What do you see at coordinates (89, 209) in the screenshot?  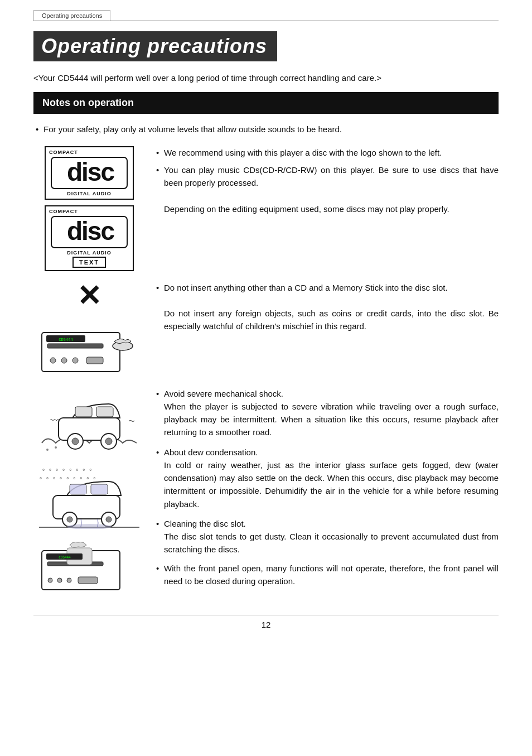 I see `cd-logos-left: COMPACT disc DIGITAL AUDIO COMPACT` at bounding box center [89, 209].